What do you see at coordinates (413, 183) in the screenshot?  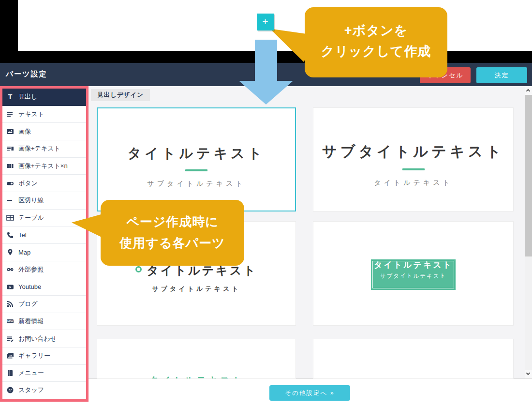 I see `design-subtitle-text: タイトルテキスト` at bounding box center [413, 183].